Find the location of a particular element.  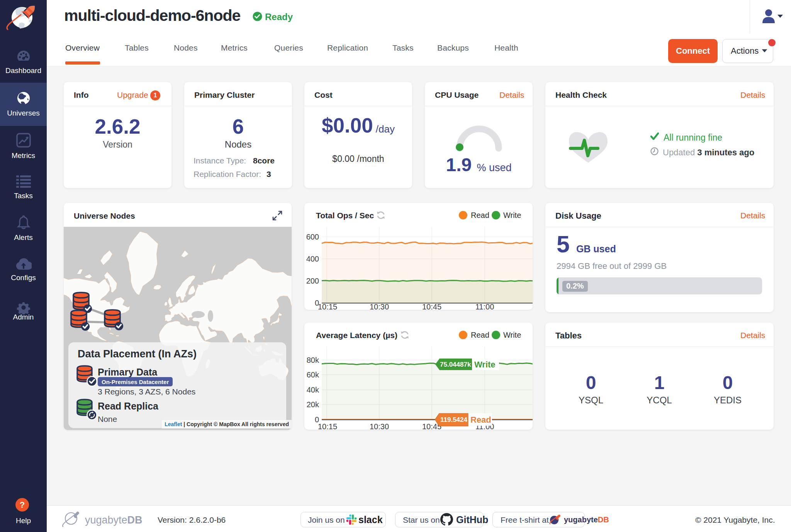

svg-text: 600 is located at coordinates (313, 237).